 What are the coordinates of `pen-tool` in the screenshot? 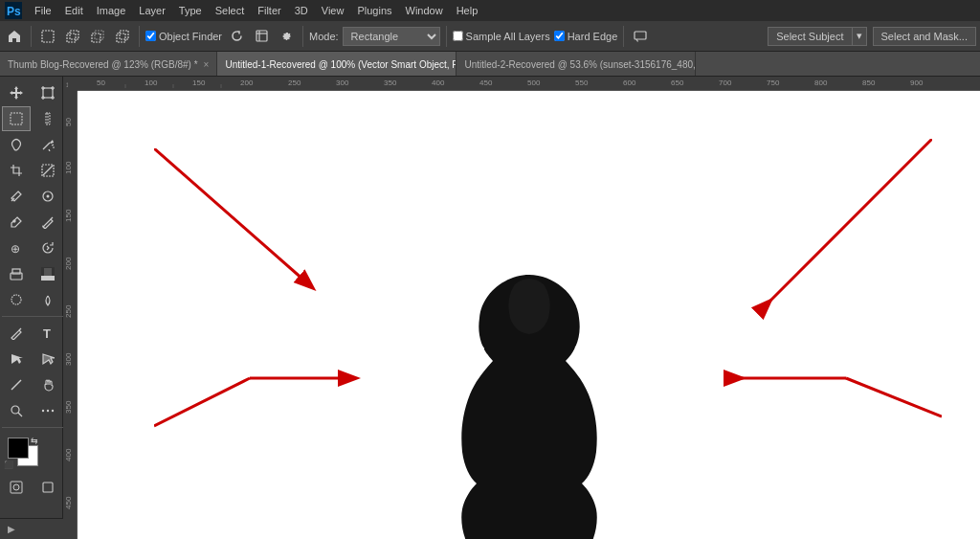 It's located at (16, 333).